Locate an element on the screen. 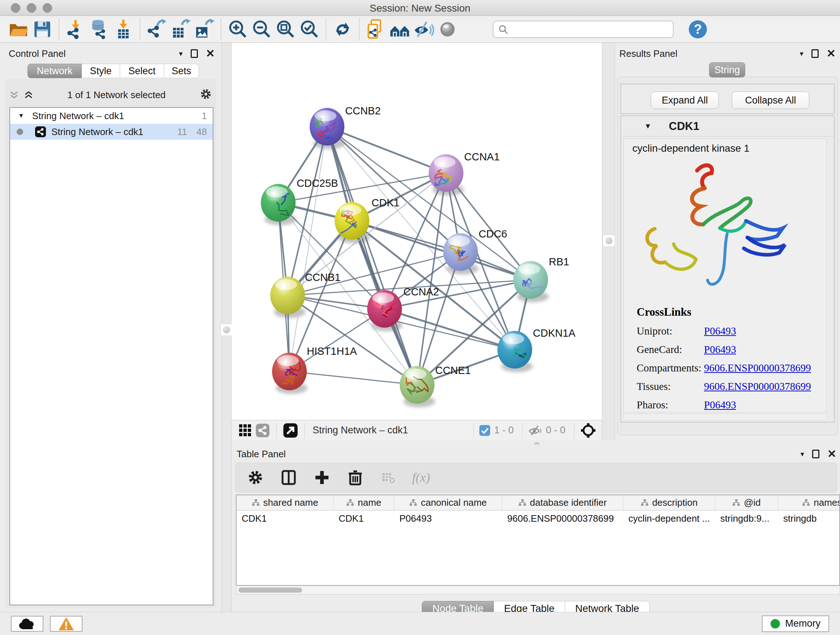  search-input is located at coordinates (590, 29).